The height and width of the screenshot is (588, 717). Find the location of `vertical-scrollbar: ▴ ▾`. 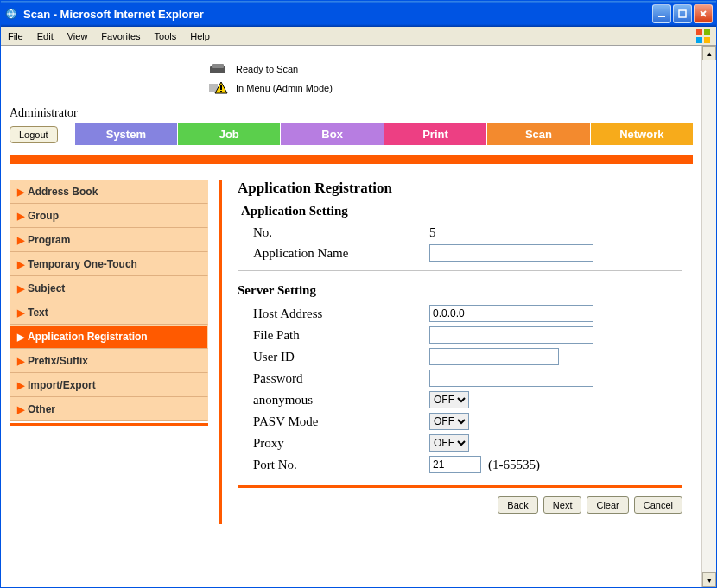

vertical-scrollbar: ▴ ▾ is located at coordinates (708, 316).